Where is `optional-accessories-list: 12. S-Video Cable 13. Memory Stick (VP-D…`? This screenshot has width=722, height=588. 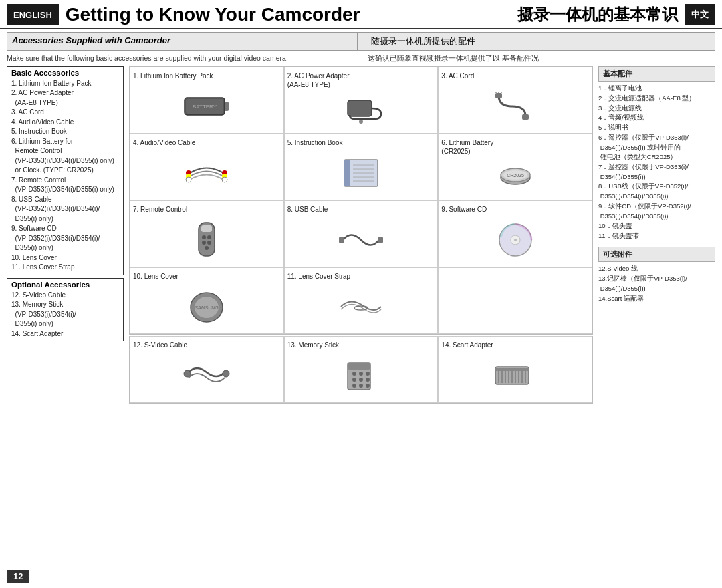
optional-accessories-list: 12. S-Video Cable 13. Memory Stick (VP-D… is located at coordinates (66, 315).